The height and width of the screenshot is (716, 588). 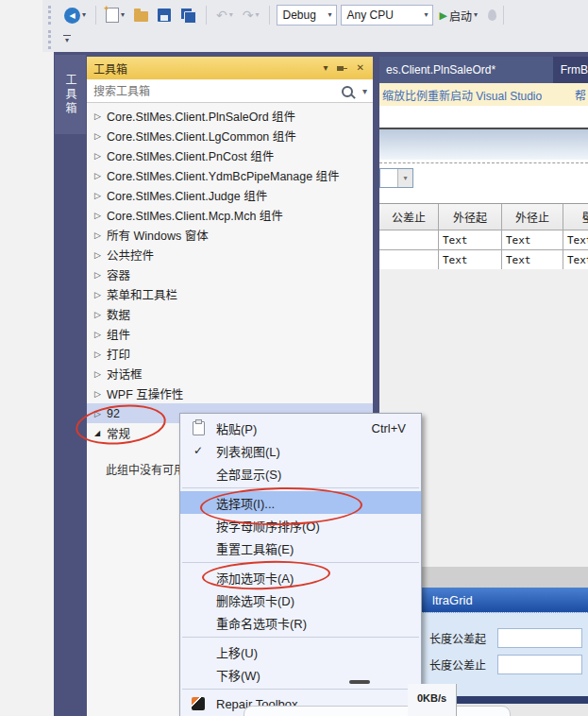 What do you see at coordinates (307, 15) in the screenshot?
I see `solution-configuration-combo: Debug ▾` at bounding box center [307, 15].